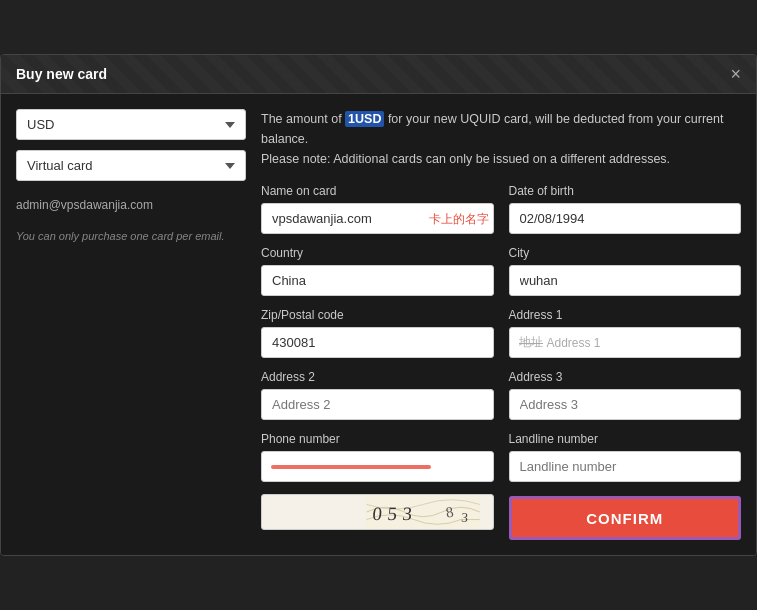  What do you see at coordinates (626, 466) in the screenshot?
I see `landline-input` at bounding box center [626, 466].